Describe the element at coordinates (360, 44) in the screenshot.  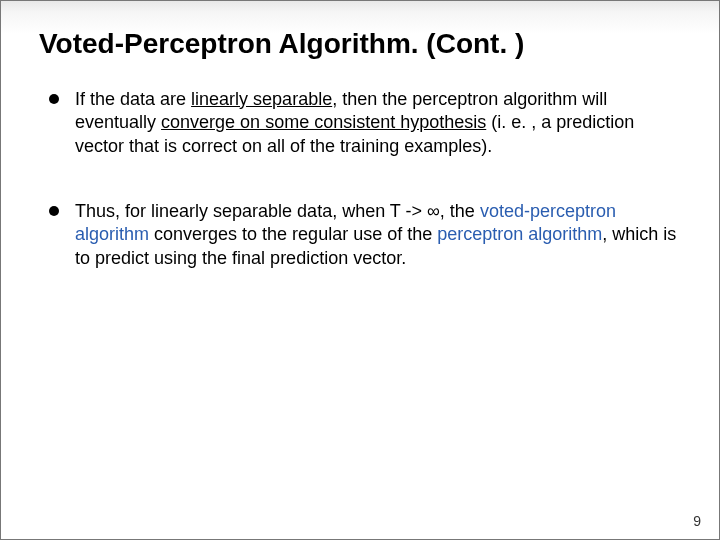
I see `slide-title: Voted-Perceptron Algorithm. (Cont. )` at that location.